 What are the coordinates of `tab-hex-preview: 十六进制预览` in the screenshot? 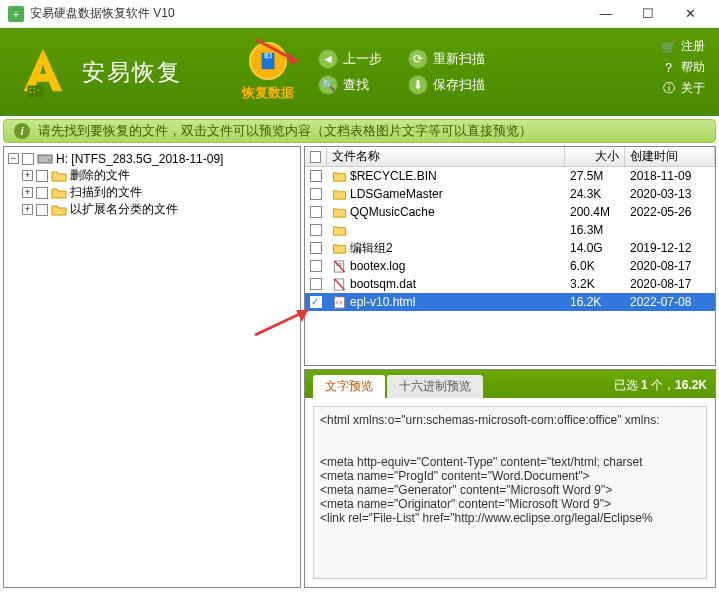 It's located at (435, 386).